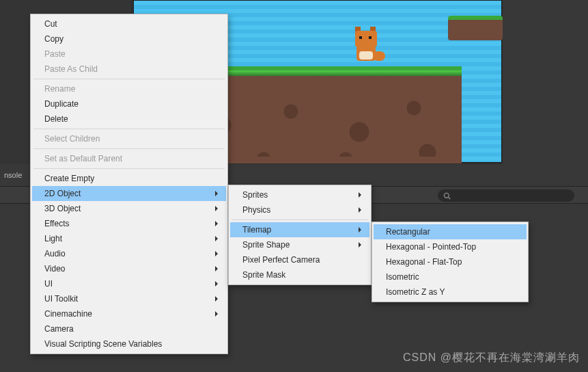 The height and width of the screenshot is (372, 588). What do you see at coordinates (129, 299) in the screenshot?
I see `menu-item-ui-toolkit: UI Toolkit` at bounding box center [129, 299].